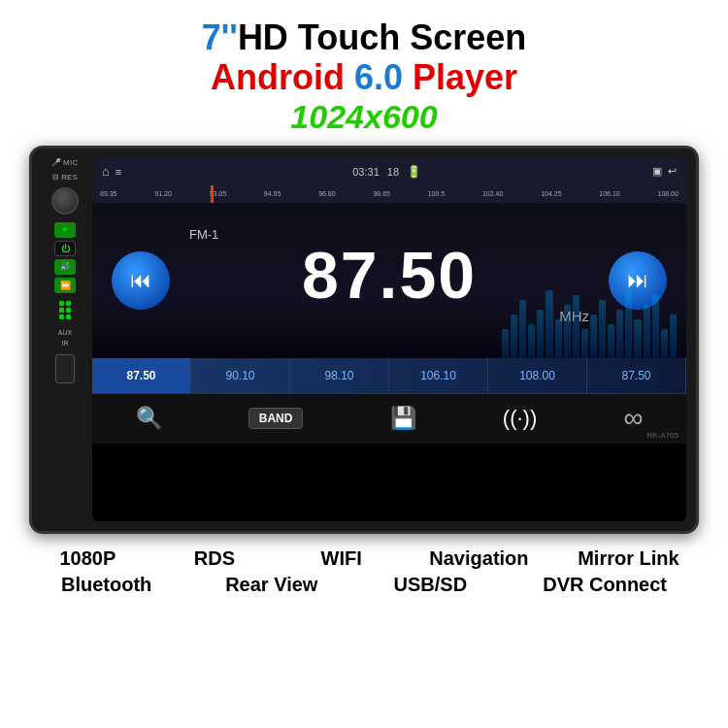 This screenshot has width=728, height=728. What do you see at coordinates (404, 418) in the screenshot?
I see `save-icon: 💾` at bounding box center [404, 418].